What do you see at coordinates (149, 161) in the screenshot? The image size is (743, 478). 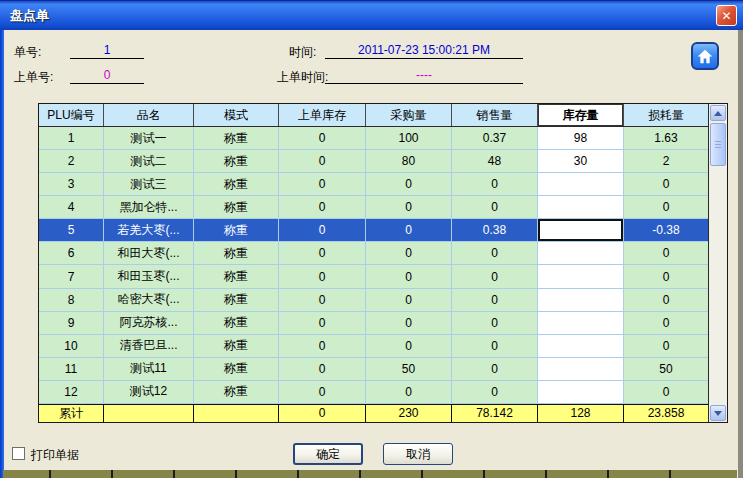 I see `table-cell: 测试二` at bounding box center [149, 161].